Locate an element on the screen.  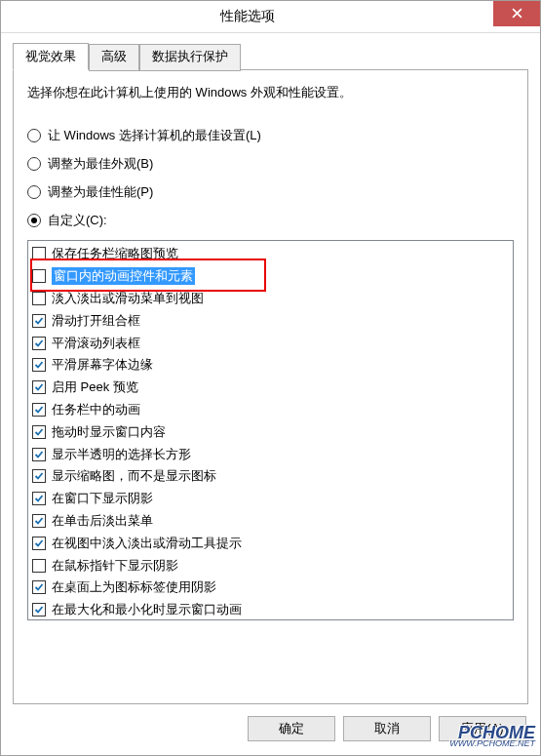
ok-button: 确定 is located at coordinates (291, 729).